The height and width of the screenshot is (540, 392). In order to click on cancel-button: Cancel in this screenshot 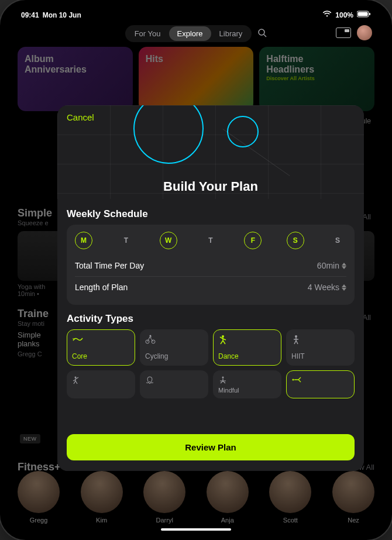, I will do `click(81, 117)`.